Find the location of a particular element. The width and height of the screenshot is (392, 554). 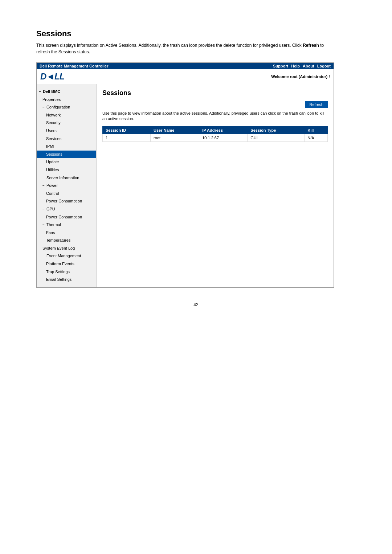

sidebar-label-fans: Fans is located at coordinates (50, 233).